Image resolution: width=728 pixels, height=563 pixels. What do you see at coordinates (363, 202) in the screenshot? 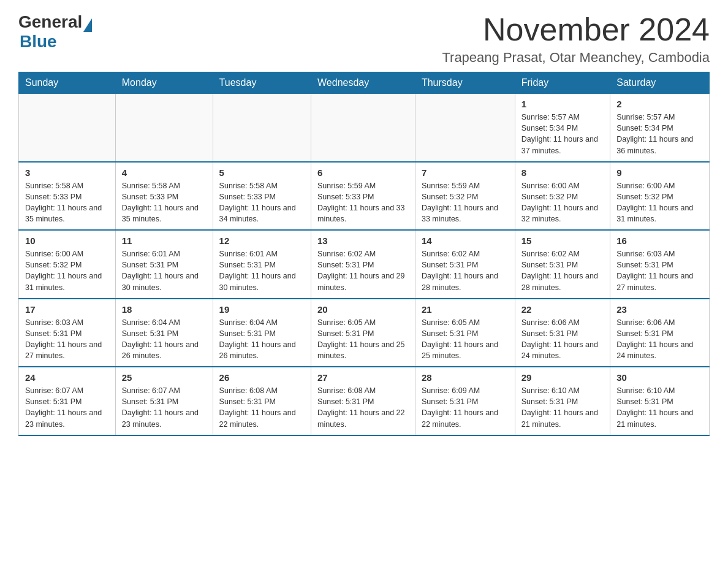
I see `day-info: Sunrise: 5:59 AM Sunset: 5:33 PM Dayligh…` at bounding box center [363, 202].